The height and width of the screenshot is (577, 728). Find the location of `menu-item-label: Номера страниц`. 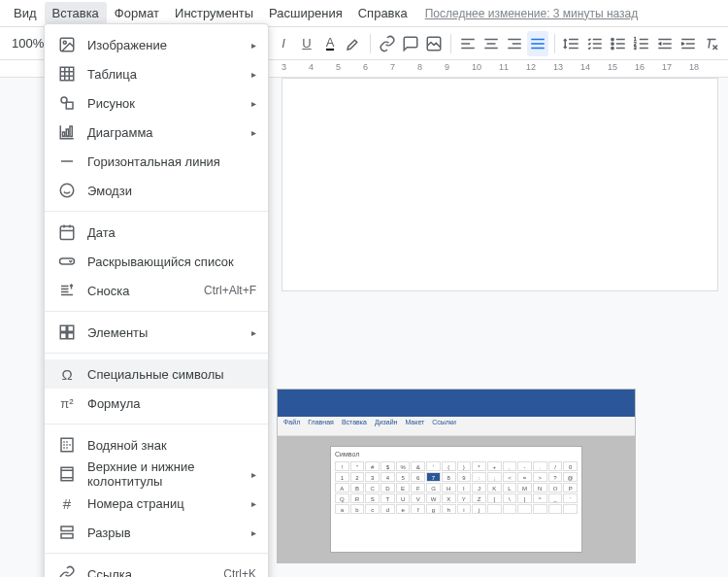

menu-item-label: Номера страниц is located at coordinates (163, 503).